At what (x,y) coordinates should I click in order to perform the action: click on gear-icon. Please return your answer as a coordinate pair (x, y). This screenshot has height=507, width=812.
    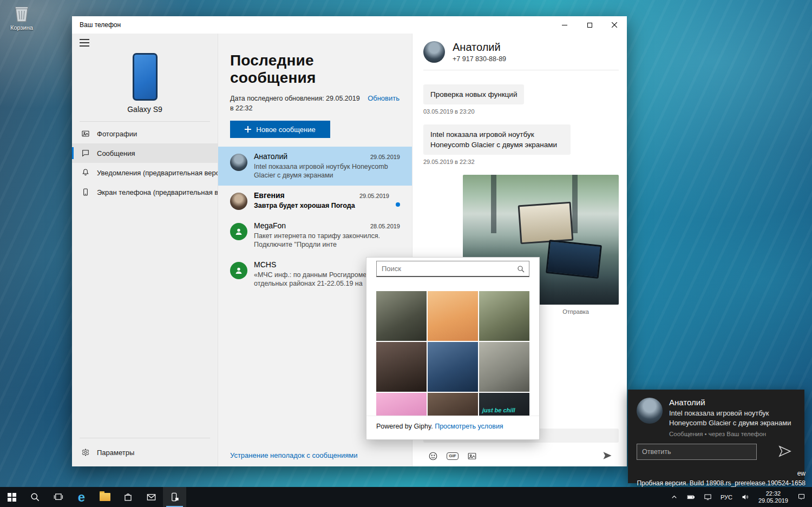
    Looking at the image, I should click on (86, 452).